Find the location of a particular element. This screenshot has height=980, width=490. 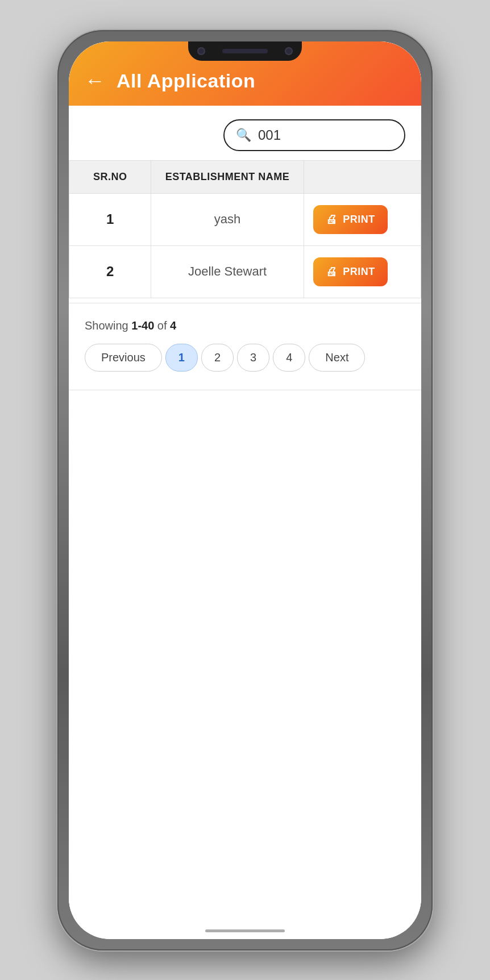

col-srno: SR.NO is located at coordinates (110, 177).